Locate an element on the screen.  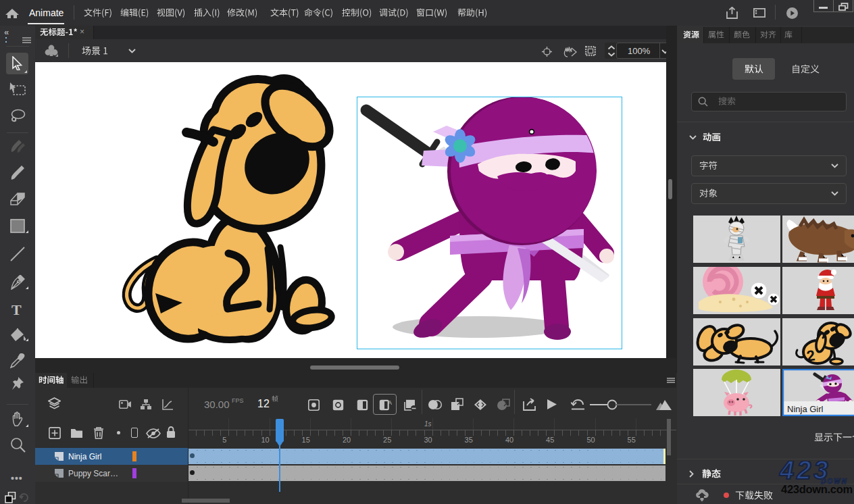
svg-text: A is located at coordinates (390, 403).